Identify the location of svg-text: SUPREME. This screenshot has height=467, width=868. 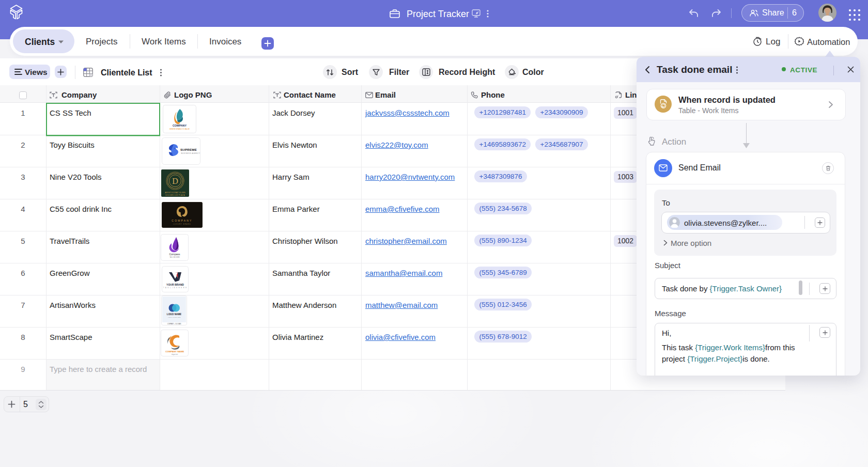
(189, 150).